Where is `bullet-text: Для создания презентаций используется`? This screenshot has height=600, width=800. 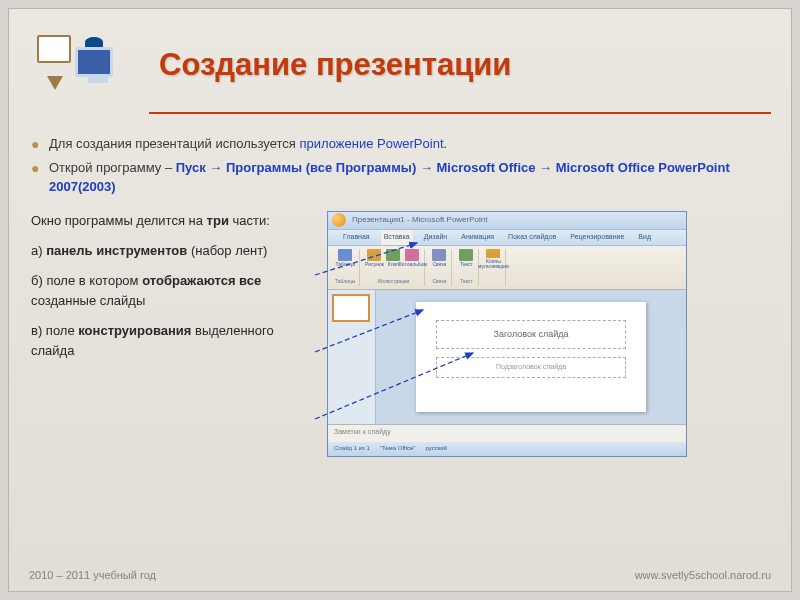
bullet-text: Для создания презентаций используется is located at coordinates (174, 144).